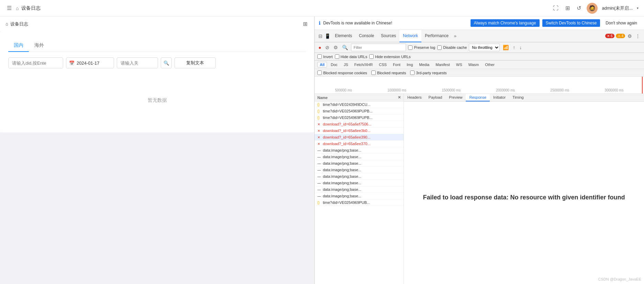  What do you see at coordinates (383, 65) in the screenshot?
I see `type-filter-css: CSS` at bounding box center [383, 65].